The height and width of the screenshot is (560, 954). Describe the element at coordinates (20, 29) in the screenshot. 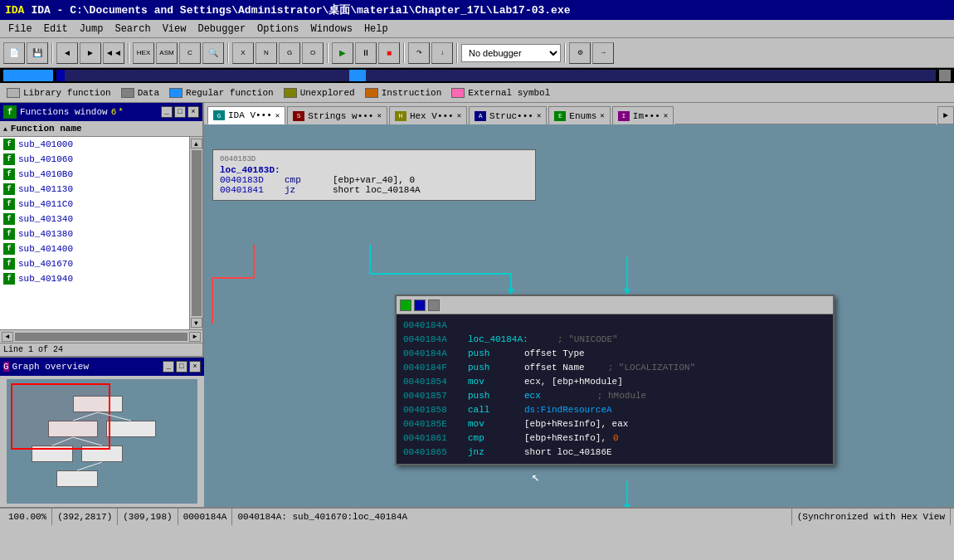

I see `menu-file: File` at that location.